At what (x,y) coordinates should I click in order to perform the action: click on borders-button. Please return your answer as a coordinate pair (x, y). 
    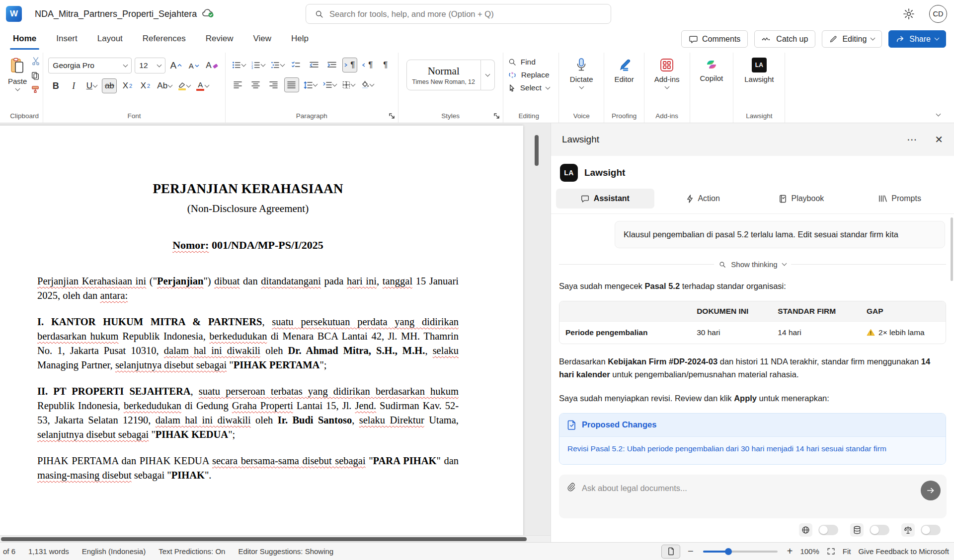
    Looking at the image, I should click on (349, 85).